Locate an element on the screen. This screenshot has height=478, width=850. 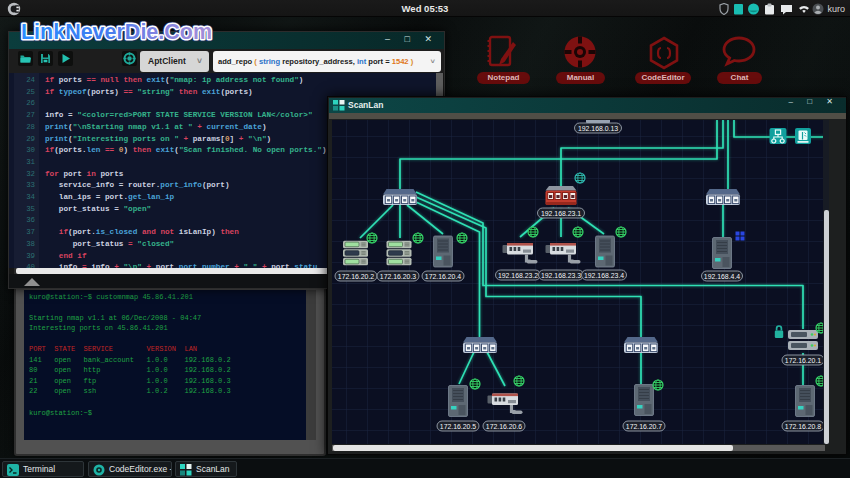
svg-text: 192.168.0.13 is located at coordinates (598, 128).